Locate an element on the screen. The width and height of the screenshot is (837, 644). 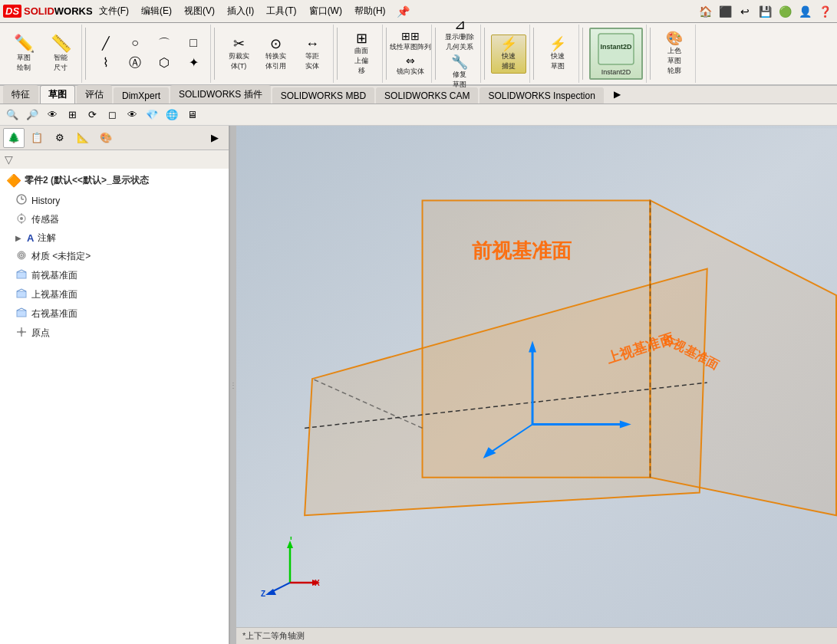
annotation-item: ▶ A 注解 is located at coordinates (114, 238).